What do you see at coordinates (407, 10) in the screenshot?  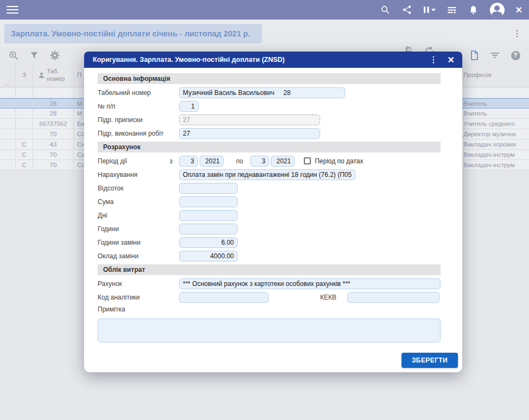 I see `share-icon` at bounding box center [407, 10].